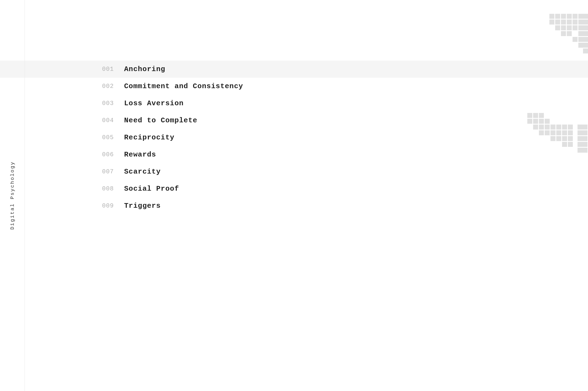 This screenshot has width=588, height=391. What do you see at coordinates (306, 206) in the screenshot?
I see `list-item: 009Triggers` at bounding box center [306, 206].